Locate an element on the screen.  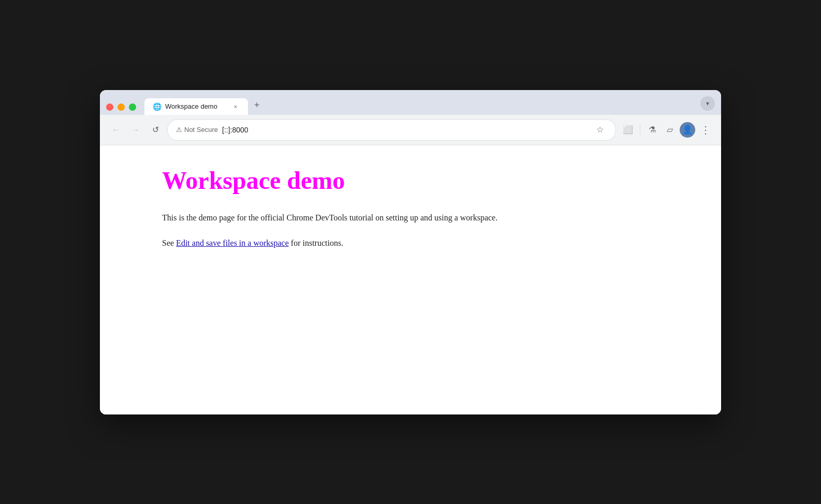
extensions-button: ⬜ is located at coordinates (628, 130).